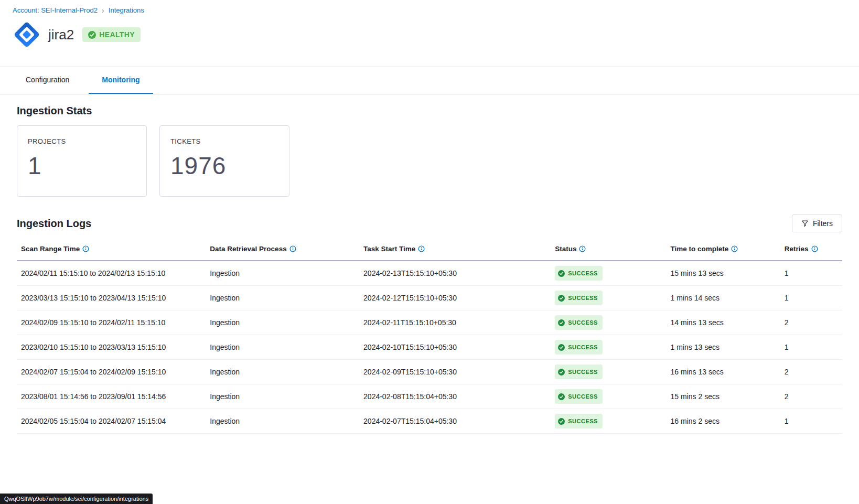 The image size is (859, 504). What do you see at coordinates (728, 251) in the screenshot?
I see `column-header-time-to-complete: Time to complete` at bounding box center [728, 251].